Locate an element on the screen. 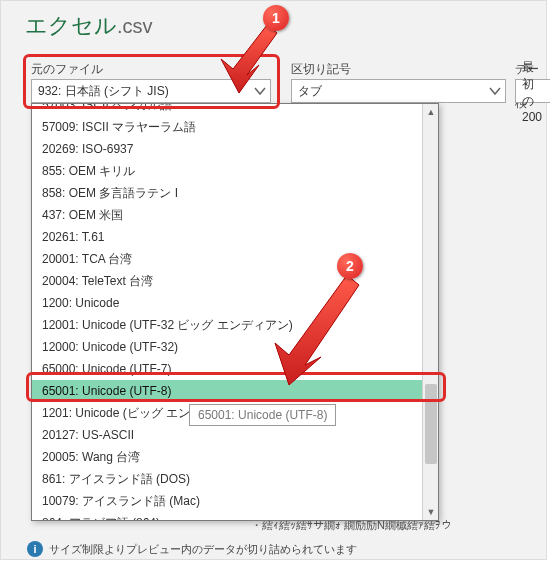 This screenshot has width=550, height=563. dropdown-item: 57003: ISCII ベンガル語 is located at coordinates (227, 110).